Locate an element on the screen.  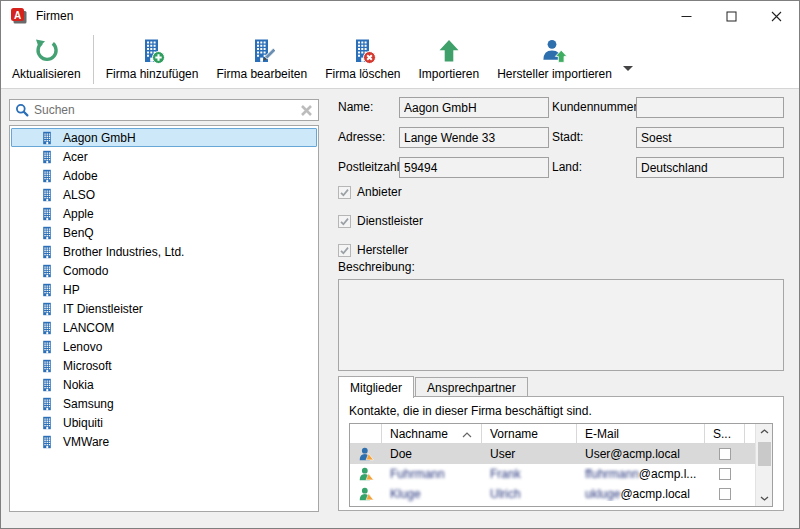
firma-bearbeiten-button: Firma bearbeiten is located at coordinates (262, 60).